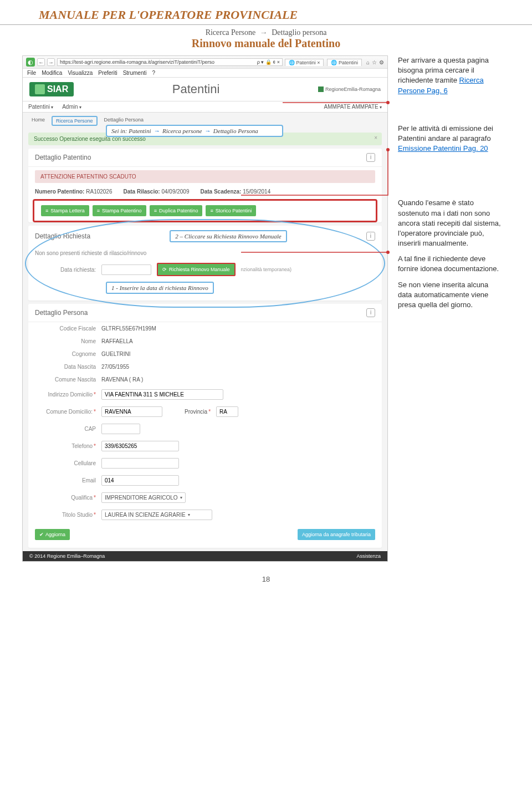 The width and height of the screenshot is (532, 794). What do you see at coordinates (205, 556) in the screenshot?
I see `app-footer: © 2014 Regione Emilia–Romagna Assistenza` at bounding box center [205, 556].